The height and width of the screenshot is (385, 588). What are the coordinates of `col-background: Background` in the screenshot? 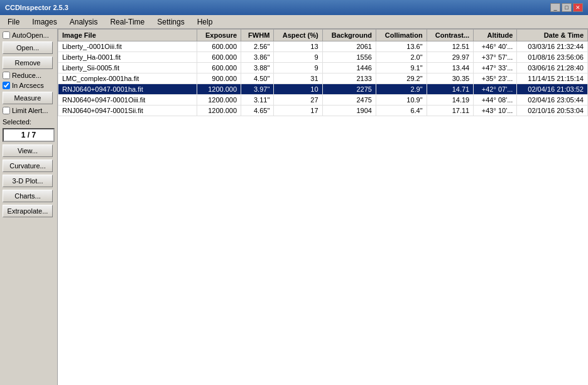 It's located at (349, 35).